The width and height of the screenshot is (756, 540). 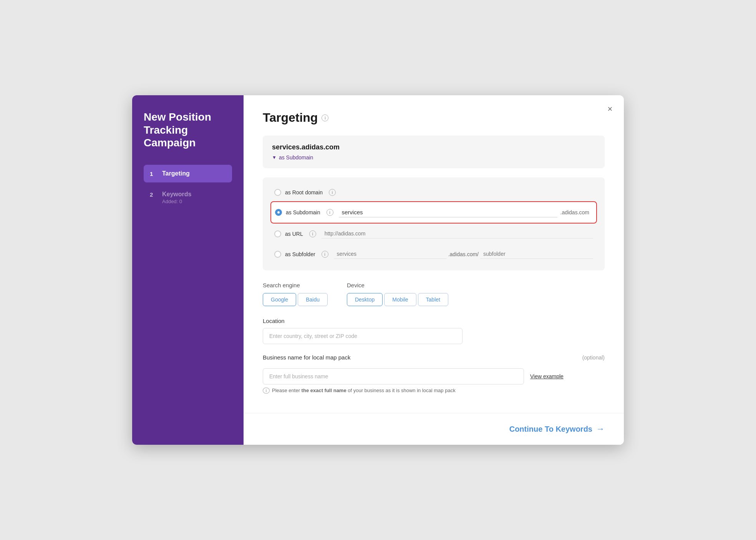 What do you see at coordinates (434, 331) in the screenshot?
I see `location-section: Location` at bounding box center [434, 331].